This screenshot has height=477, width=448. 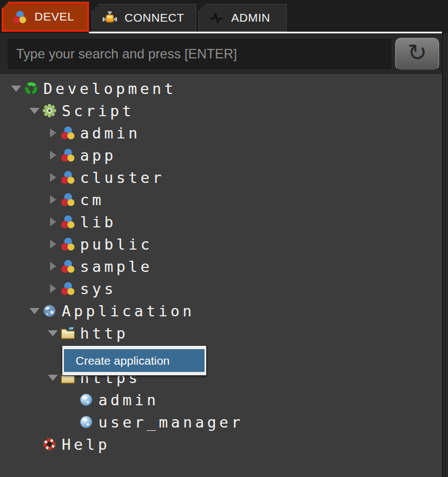 What do you see at coordinates (221, 266) in the screenshot?
I see `tree-item-sample: sample` at bounding box center [221, 266].